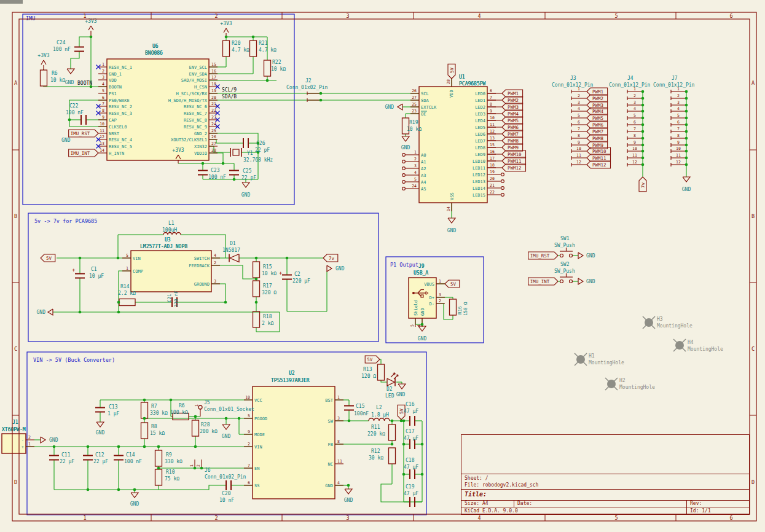 Image resolution: width=765 pixels, height=532 pixels. I want to click on resistor-R13, so click(381, 372).